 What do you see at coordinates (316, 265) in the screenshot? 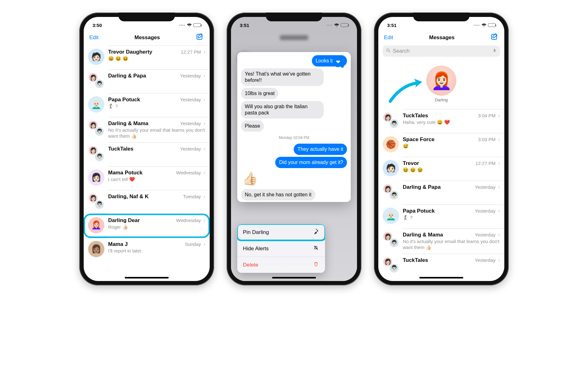
I see `trash-icon` at bounding box center [316, 265].